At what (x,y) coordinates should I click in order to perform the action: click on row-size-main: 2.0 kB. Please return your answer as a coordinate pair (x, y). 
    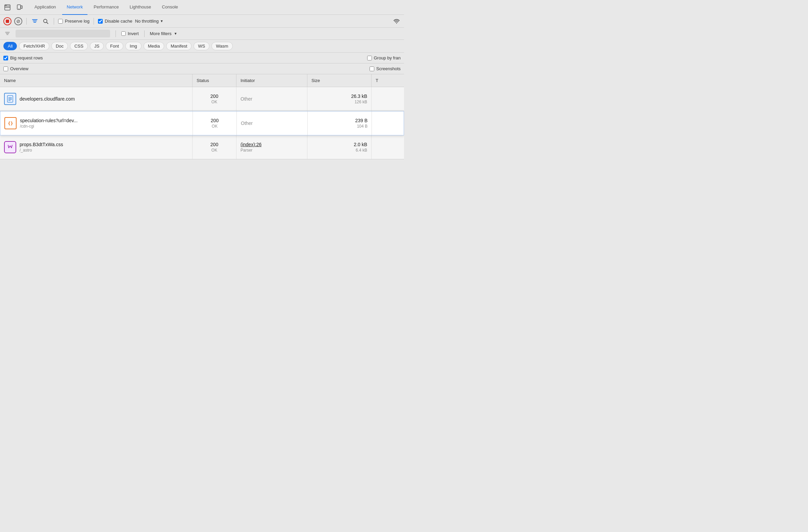
    Looking at the image, I should click on (361, 145).